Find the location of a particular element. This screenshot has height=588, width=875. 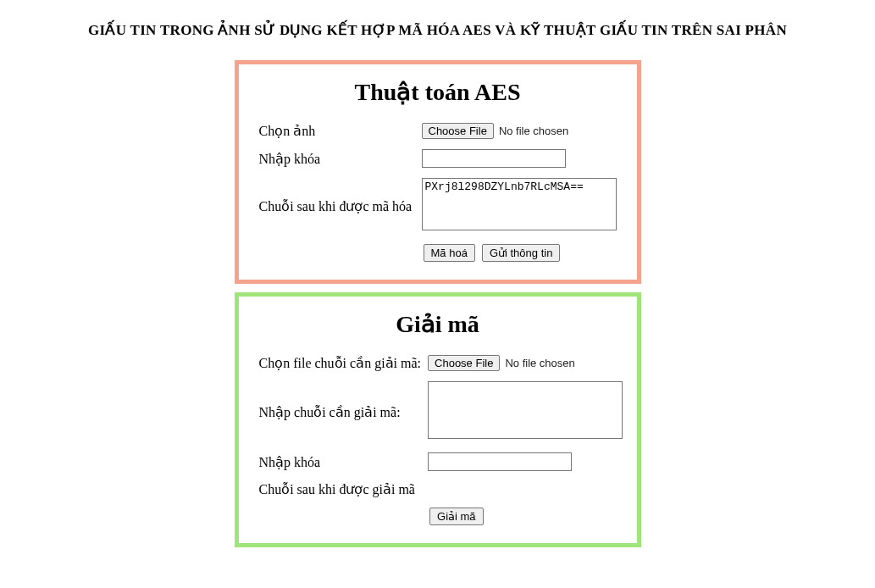

encode-key-input is located at coordinates (494, 158).